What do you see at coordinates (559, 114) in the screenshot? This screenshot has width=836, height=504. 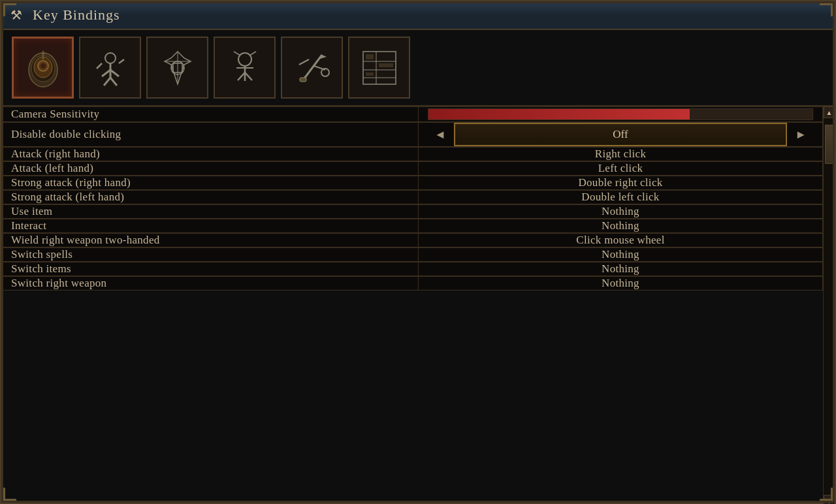 I see `sensitivity-bar-fill` at bounding box center [559, 114].